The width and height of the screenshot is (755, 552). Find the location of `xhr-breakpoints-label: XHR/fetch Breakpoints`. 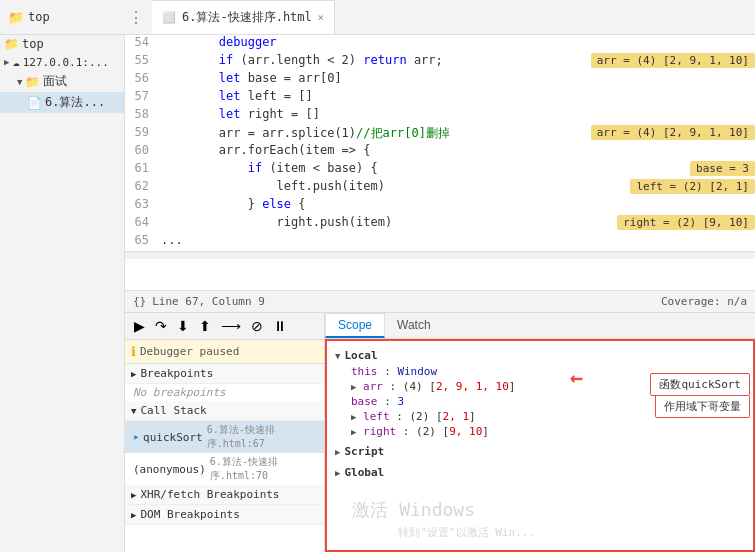

xhr-breakpoints-label: XHR/fetch Breakpoints is located at coordinates (210, 494).